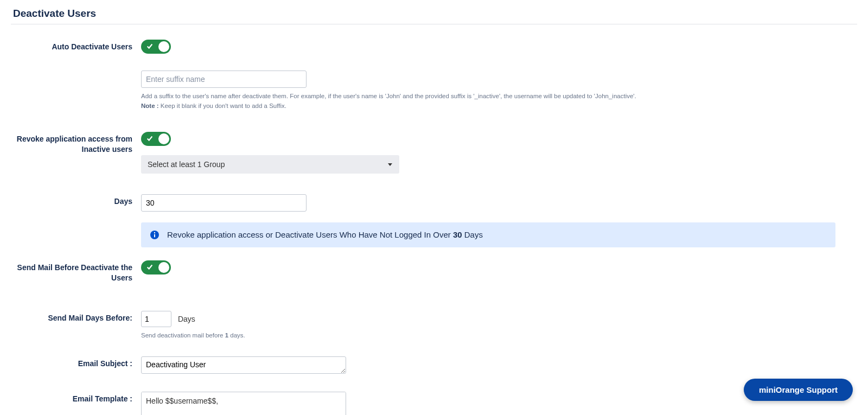 This screenshot has height=415, width=868. What do you see at coordinates (76, 46) in the screenshot?
I see `auto-deactivate-label: Auto Deactivate Users` at bounding box center [76, 46].